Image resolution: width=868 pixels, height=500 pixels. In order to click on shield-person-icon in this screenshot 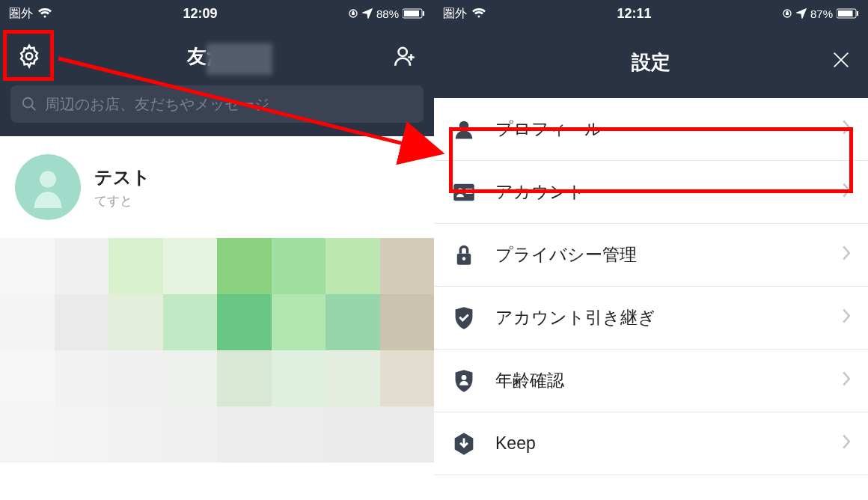, I will do `click(464, 381)`.